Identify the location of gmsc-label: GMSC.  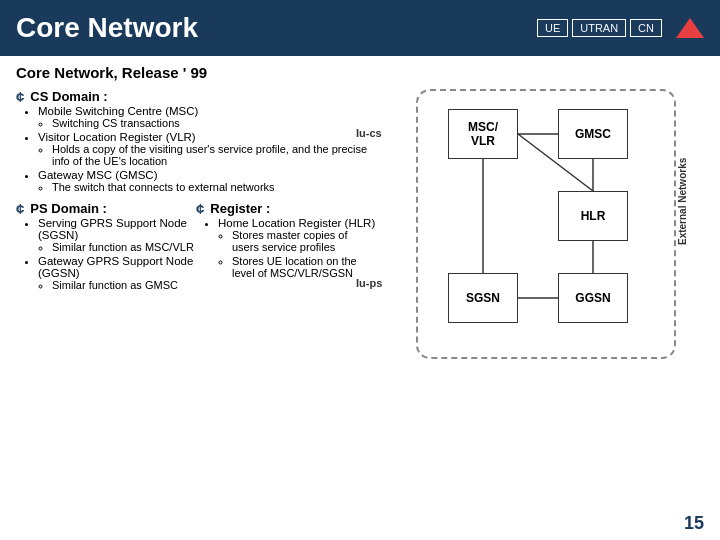
(593, 134).